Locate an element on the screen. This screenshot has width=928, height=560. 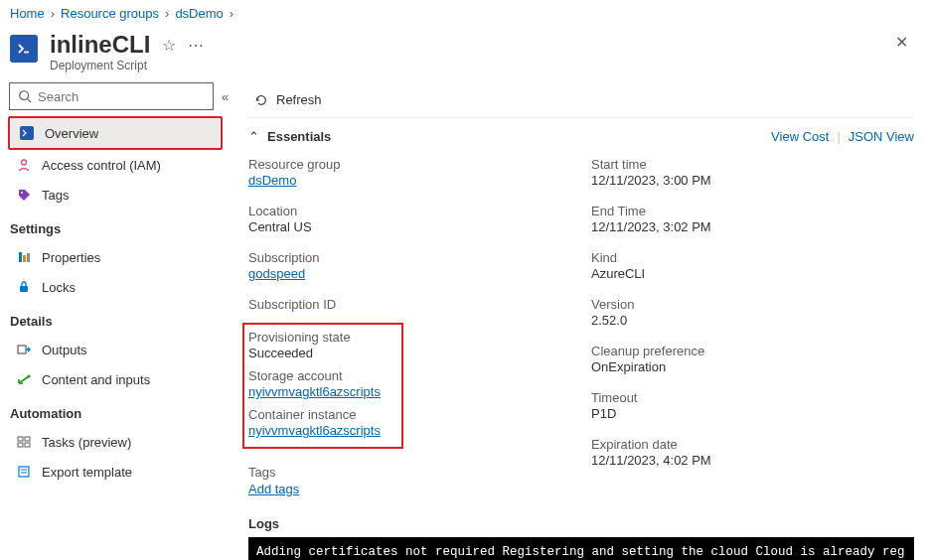
log-text: Adding certificates not required Registe… is located at coordinates (580, 552).